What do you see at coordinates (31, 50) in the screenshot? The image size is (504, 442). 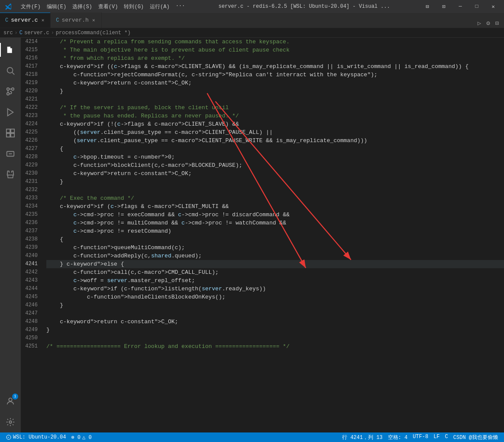 I see `line-number: 4215` at bounding box center [31, 50].